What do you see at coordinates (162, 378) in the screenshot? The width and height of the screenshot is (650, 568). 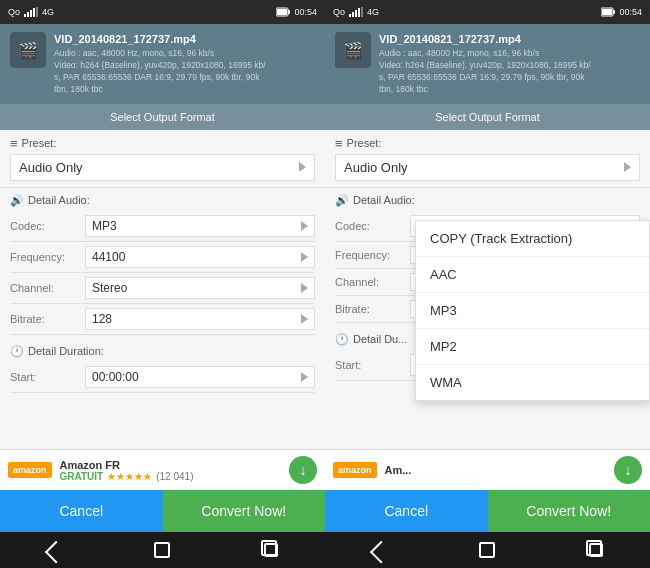 I see `start-row-left: Start: 00:00:00` at bounding box center [162, 378].